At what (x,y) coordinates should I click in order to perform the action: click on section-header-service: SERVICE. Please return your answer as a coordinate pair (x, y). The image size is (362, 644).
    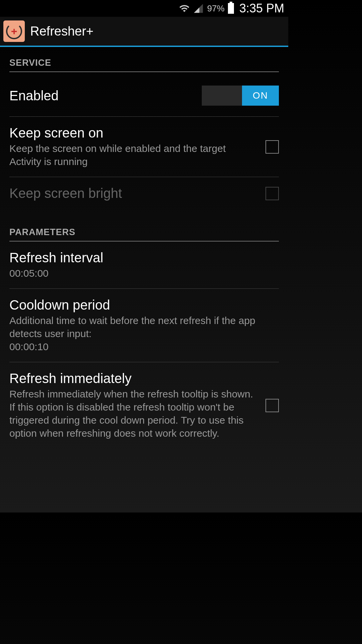
    Looking at the image, I should click on (144, 63).